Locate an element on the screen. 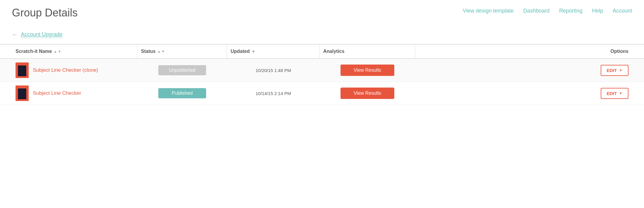 This screenshot has height=208, width=644. nav-reporting: Reporting is located at coordinates (571, 11).